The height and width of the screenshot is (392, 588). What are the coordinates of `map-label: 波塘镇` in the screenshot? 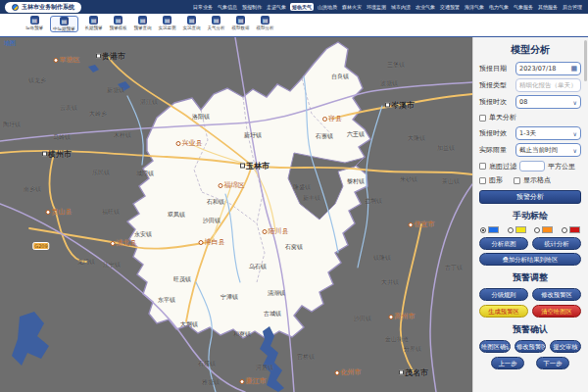 It's located at (389, 84).